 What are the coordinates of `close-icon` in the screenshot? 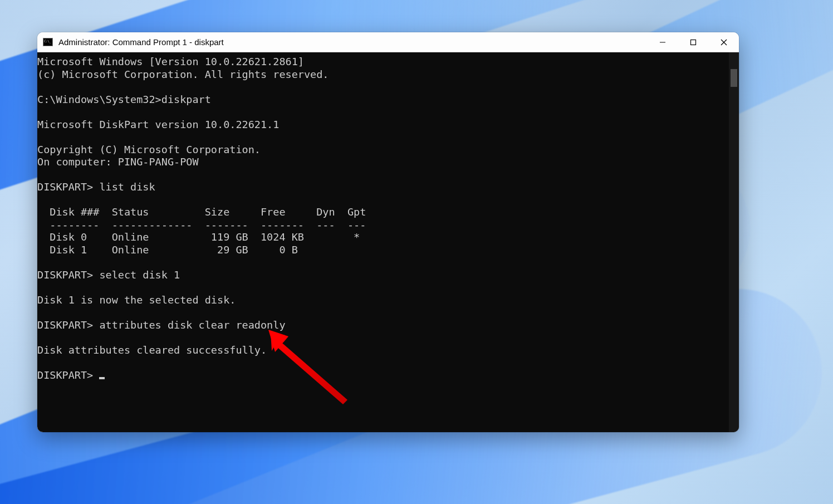 It's located at (724, 42).